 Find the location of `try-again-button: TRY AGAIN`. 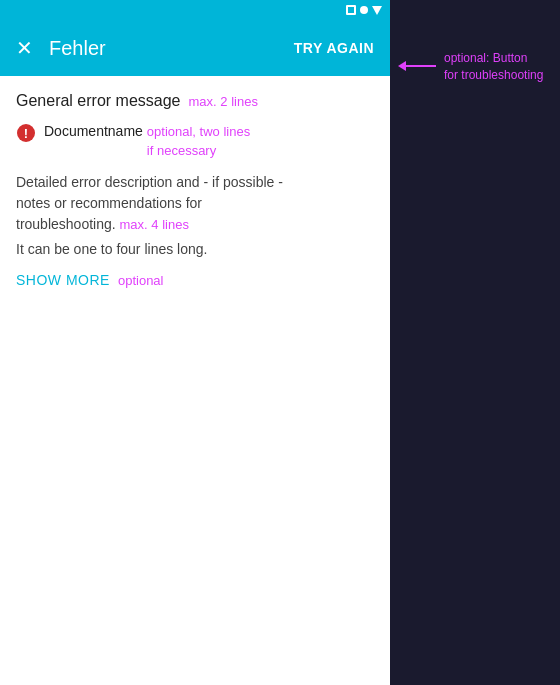

try-again-button: TRY AGAIN is located at coordinates (334, 48).